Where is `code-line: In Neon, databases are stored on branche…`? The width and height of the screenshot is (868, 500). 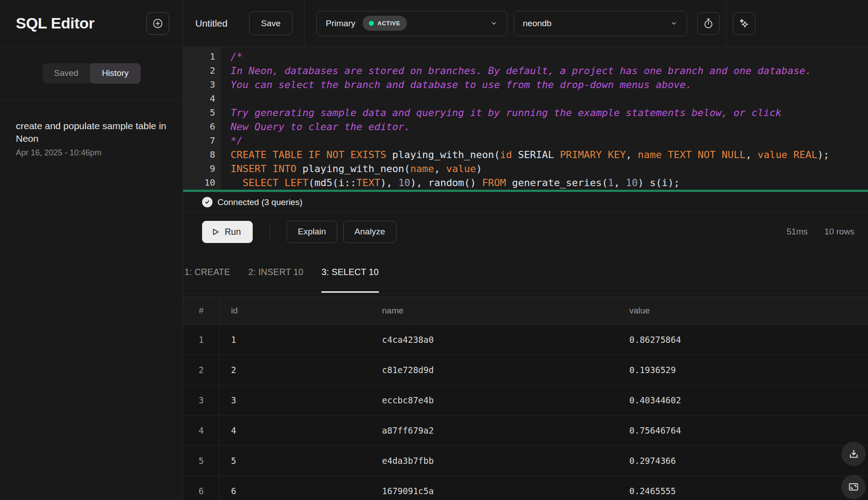 code-line: In Neon, databases are stored on branche… is located at coordinates (549, 70).